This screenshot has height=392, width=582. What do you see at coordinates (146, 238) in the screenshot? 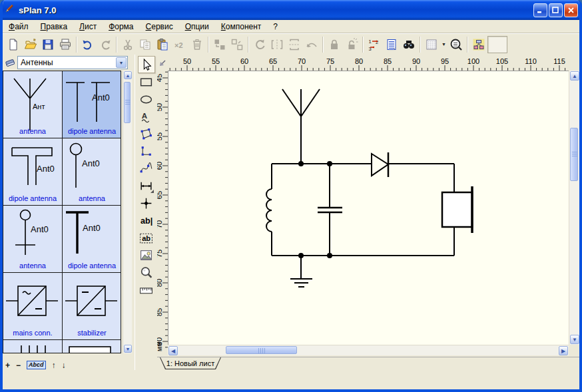
I see `tool-text-box: ab` at bounding box center [146, 238].